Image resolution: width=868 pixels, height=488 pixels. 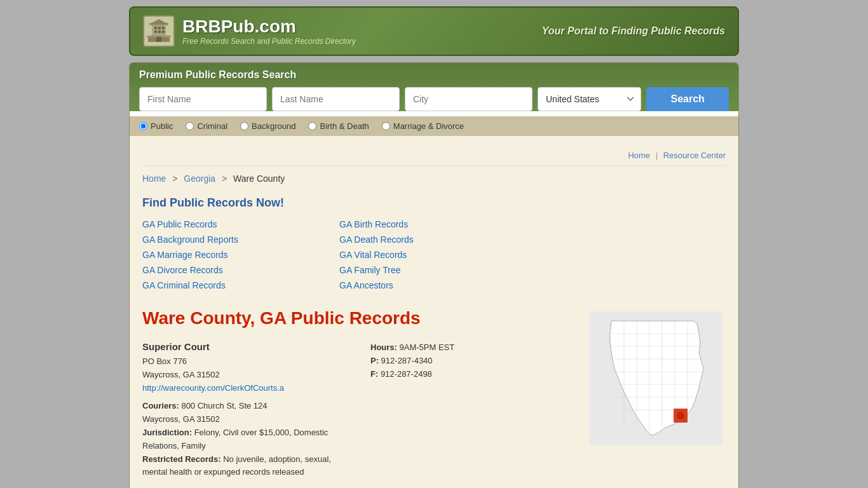 What do you see at coordinates (269, 31) in the screenshot?
I see `header-brand: BRBPub.com Free Records Search and Publi…` at bounding box center [269, 31].